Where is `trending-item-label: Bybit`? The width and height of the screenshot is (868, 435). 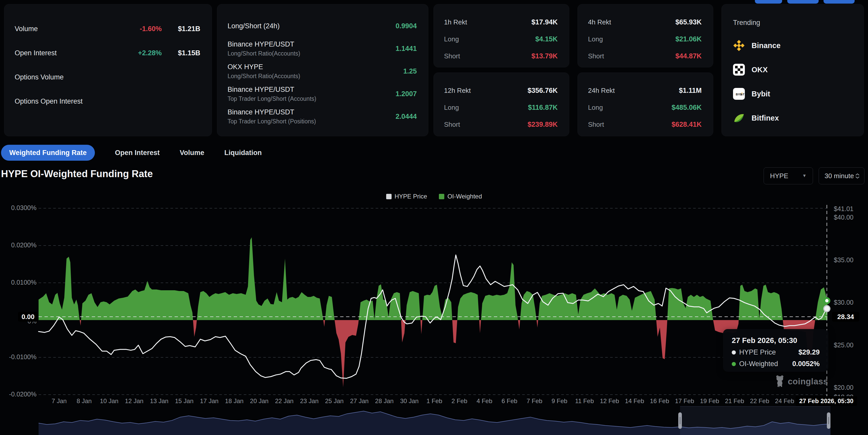 trending-item-label: Bybit is located at coordinates (761, 94).